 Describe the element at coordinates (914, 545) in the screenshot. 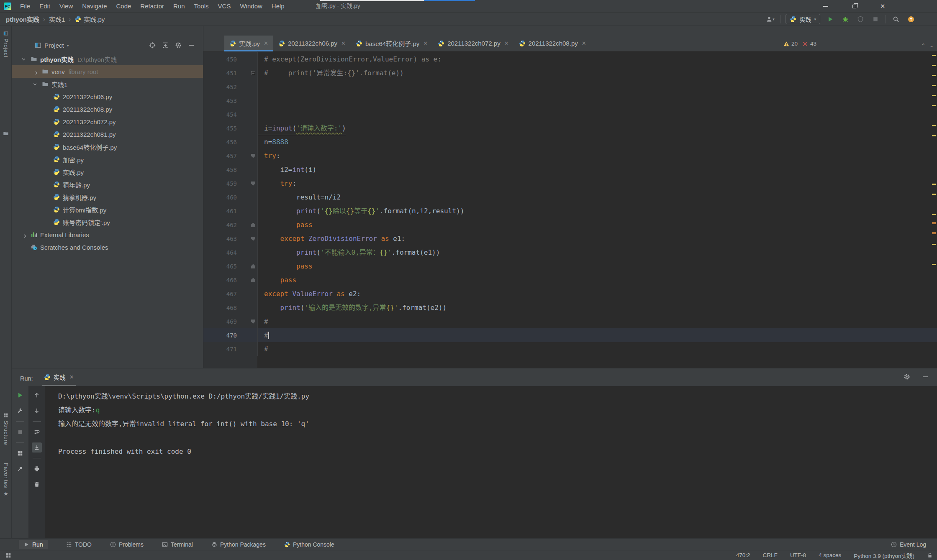

I see `event-log-button: Event Log` at that location.